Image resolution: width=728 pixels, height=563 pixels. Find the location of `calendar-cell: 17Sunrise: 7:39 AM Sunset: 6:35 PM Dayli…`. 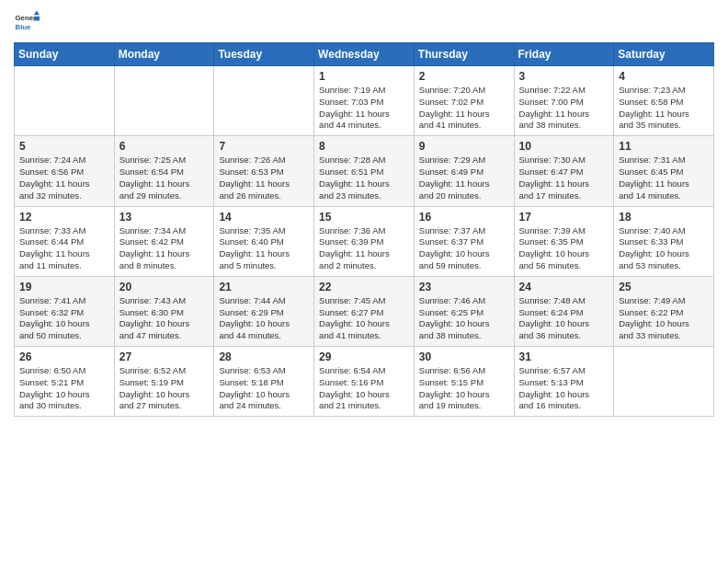

calendar-cell: 17Sunrise: 7:39 AM Sunset: 6:35 PM Dayli… is located at coordinates (564, 241).